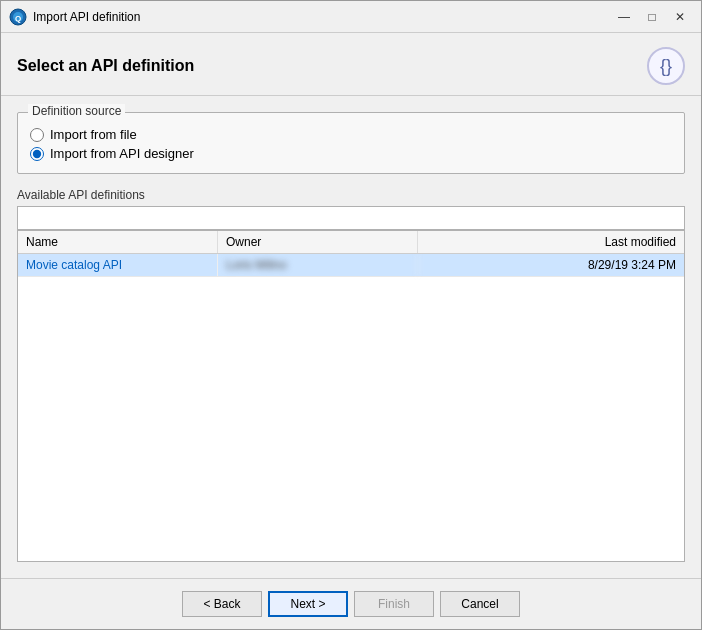  What do you see at coordinates (394, 604) in the screenshot?
I see `finish-button: Finish` at bounding box center [394, 604].